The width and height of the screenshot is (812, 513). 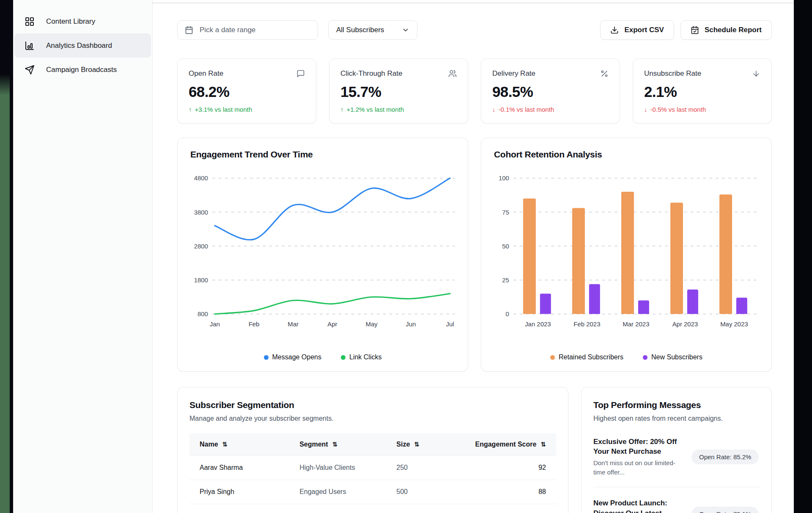 What do you see at coordinates (504, 178) in the screenshot?
I see `svg-text: 100` at bounding box center [504, 178].